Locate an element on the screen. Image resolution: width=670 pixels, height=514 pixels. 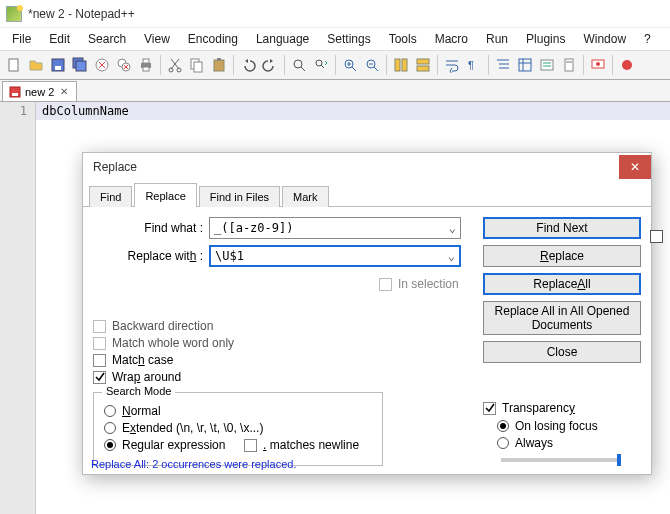
print-icon is located at coordinates (146, 65).